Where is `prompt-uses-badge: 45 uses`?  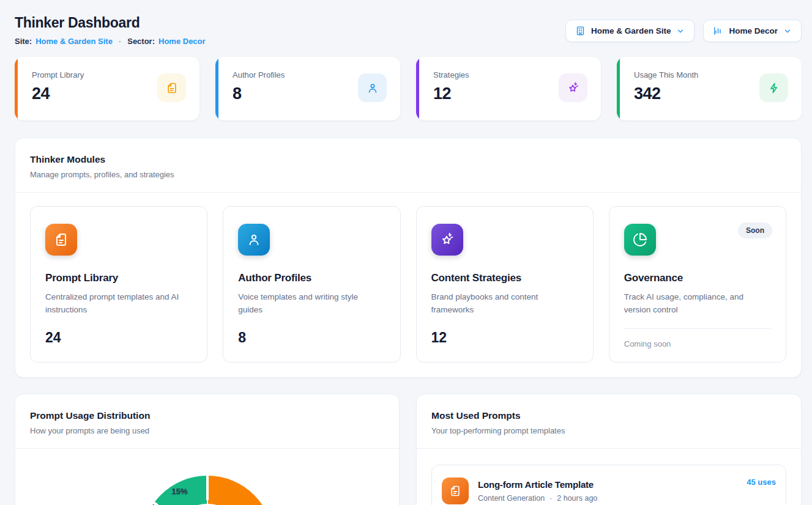
prompt-uses-badge: 45 uses is located at coordinates (761, 482).